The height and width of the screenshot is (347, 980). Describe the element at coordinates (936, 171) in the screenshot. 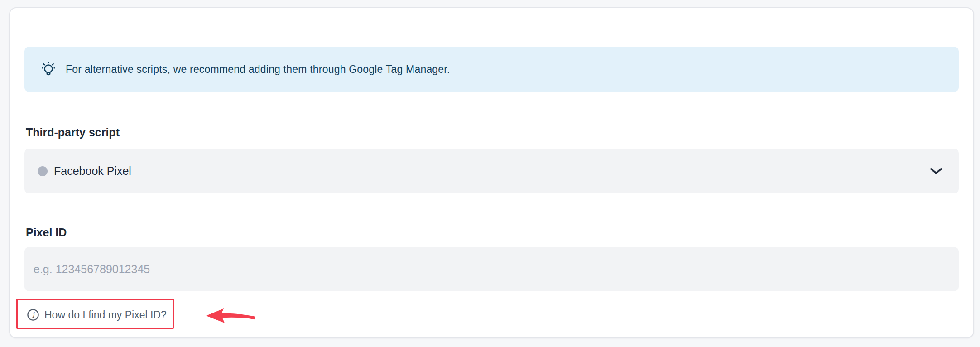

I see `chevron-down-icon` at that location.